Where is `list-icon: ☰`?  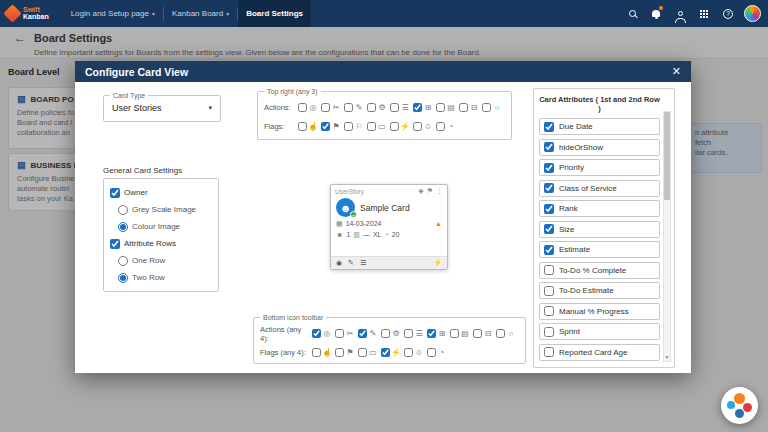
list-icon: ☰ is located at coordinates (363, 263).